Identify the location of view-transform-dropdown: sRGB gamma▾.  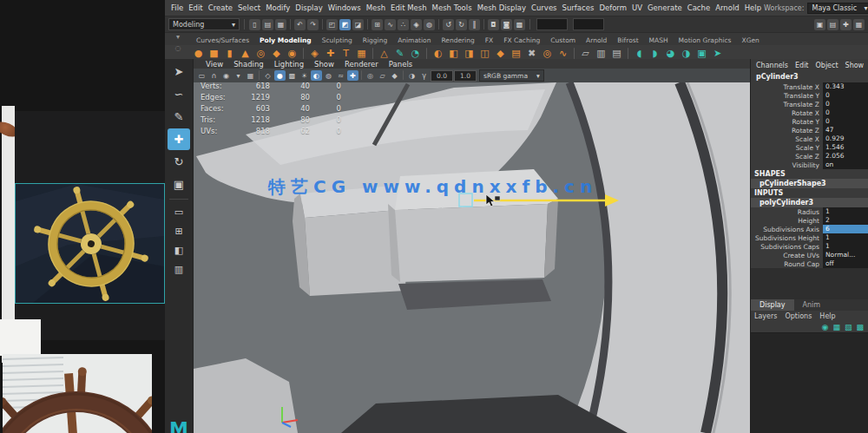
(512, 75).